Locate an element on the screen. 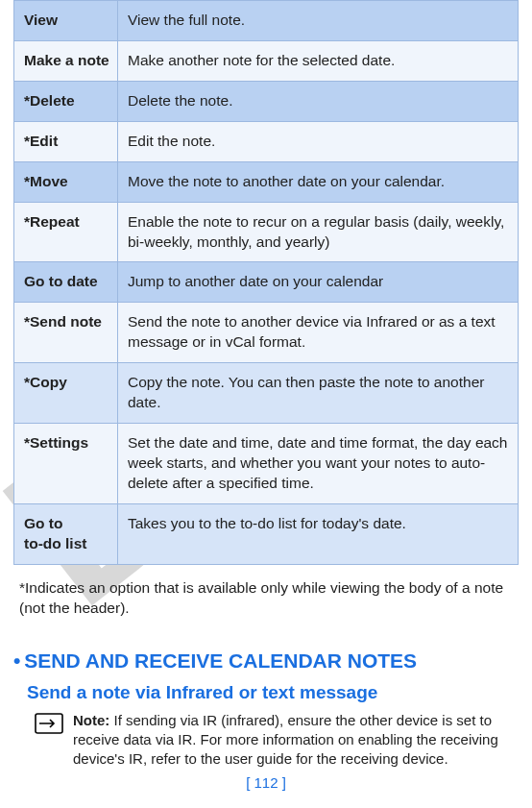 Image resolution: width=532 pixels, height=808 pixels. footnote-text: *Indicates an option that is available o… is located at coordinates (266, 599).